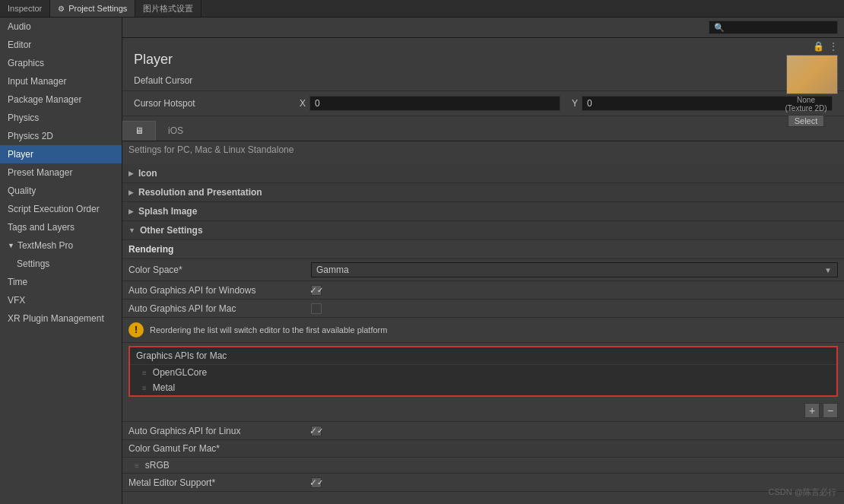  I want to click on tab-inspector: Inspector, so click(25, 8).